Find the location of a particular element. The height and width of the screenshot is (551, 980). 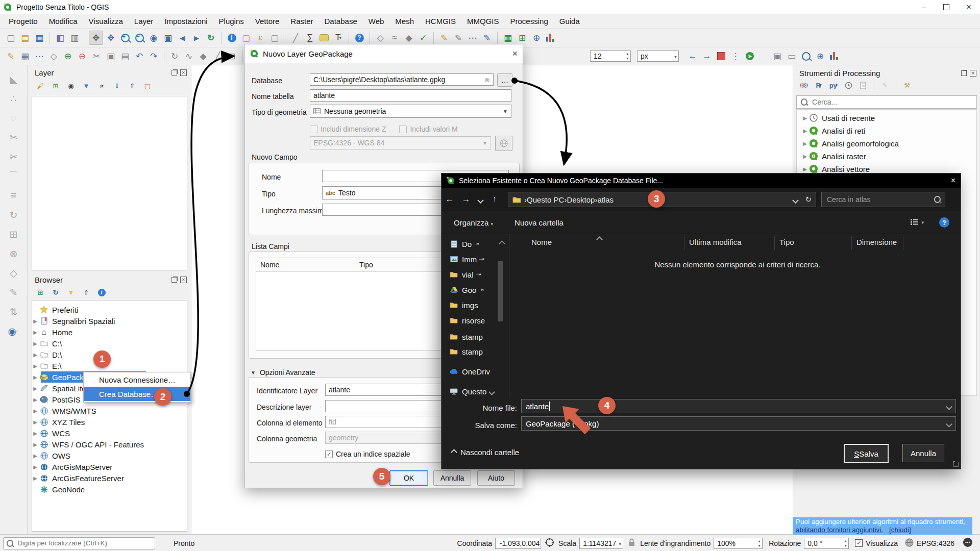

back-icon: ← is located at coordinates (450, 199).